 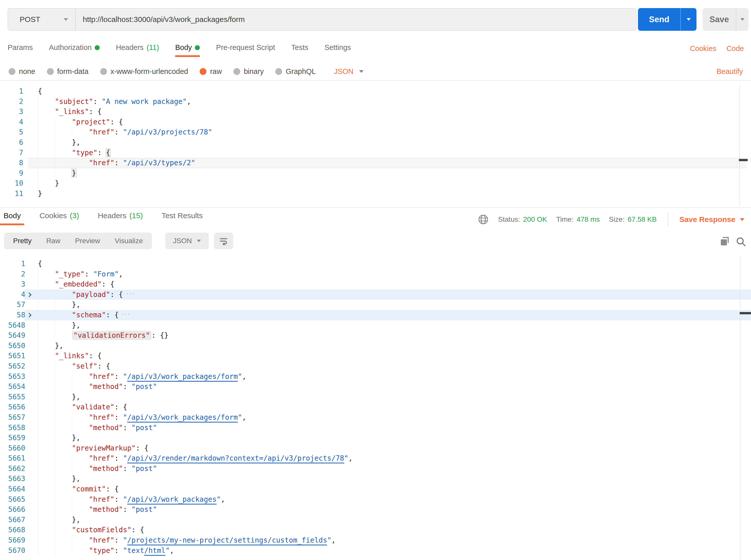 What do you see at coordinates (144, 72) in the screenshot?
I see `body-type-x-www-form-urlencoded: x-www-form-urlencoded` at bounding box center [144, 72].